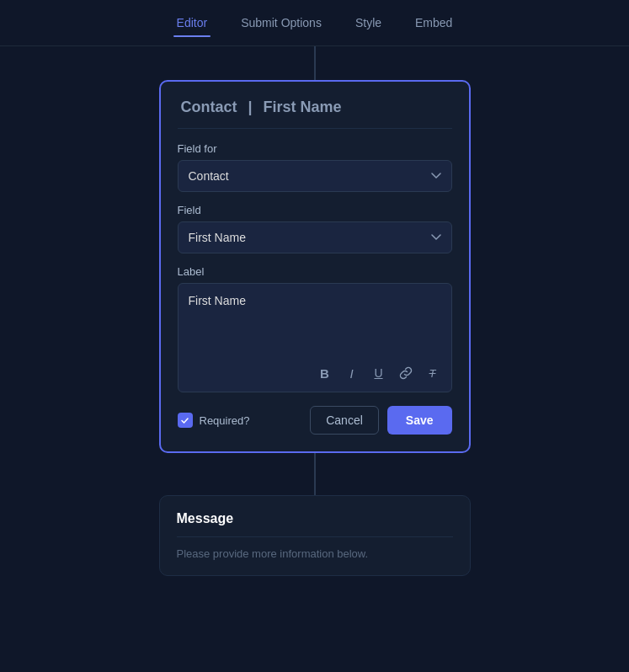  What do you see at coordinates (315, 63) in the screenshot?
I see `connector-top` at bounding box center [315, 63].